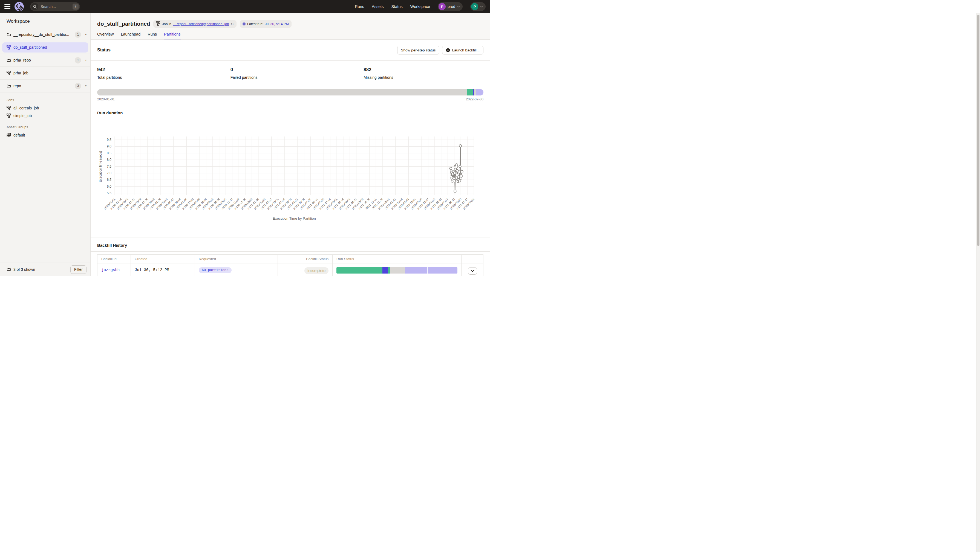 Image resolution: width=980 pixels, height=552 pixels. Describe the element at coordinates (167, 24) in the screenshot. I see `job-chip-prefix: Job in` at that location.